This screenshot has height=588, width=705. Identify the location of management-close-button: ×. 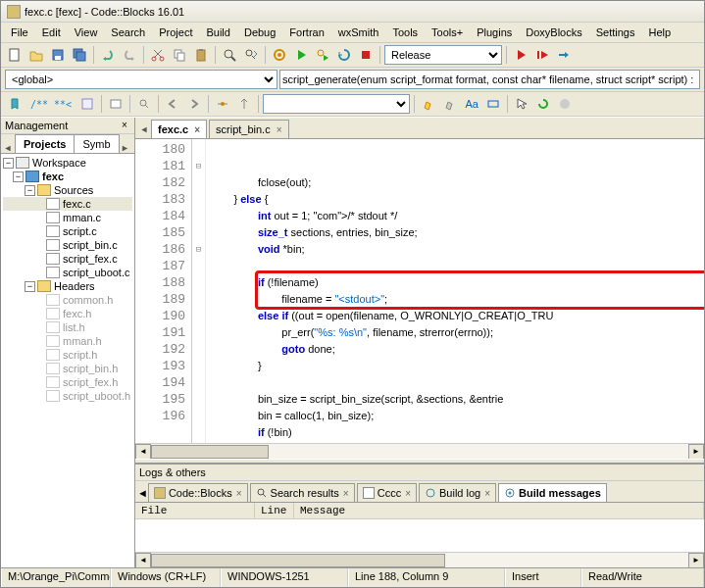
(125, 125).